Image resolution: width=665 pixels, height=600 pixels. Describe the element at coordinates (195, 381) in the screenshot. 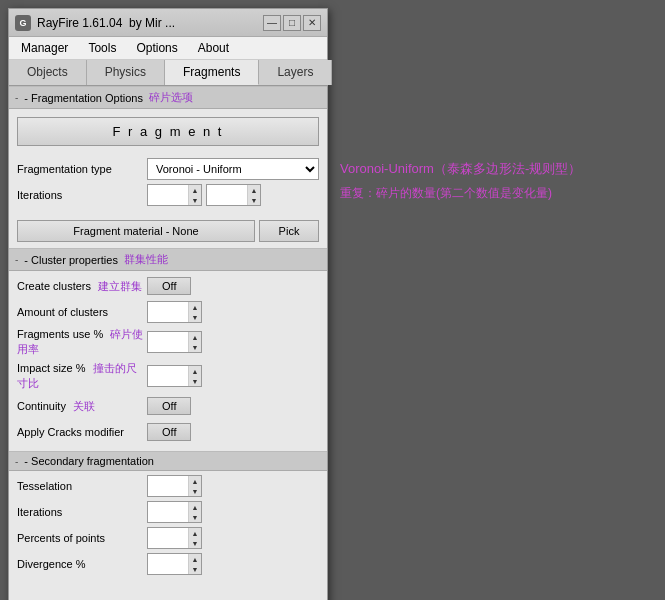

I see `impact-size-down: ▼` at that location.